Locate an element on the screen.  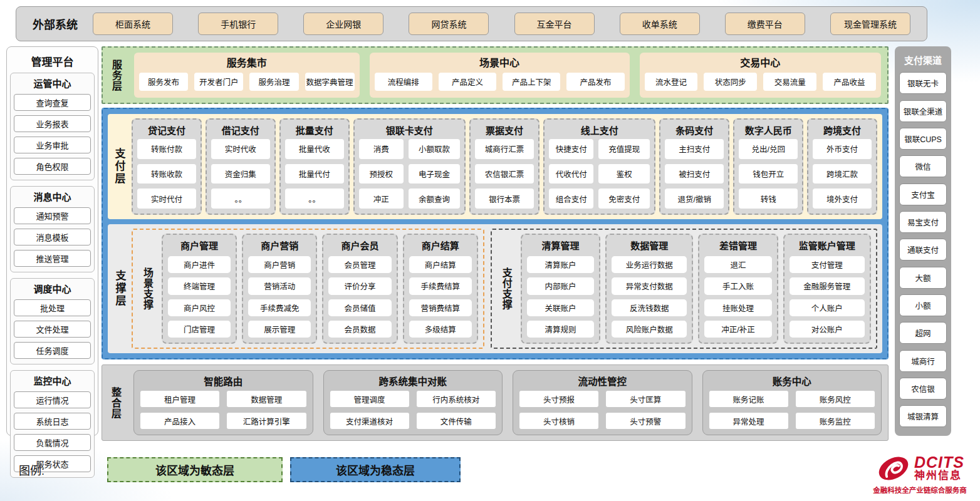
payment-channel-button: 银联CUPS is located at coordinates (923, 139).